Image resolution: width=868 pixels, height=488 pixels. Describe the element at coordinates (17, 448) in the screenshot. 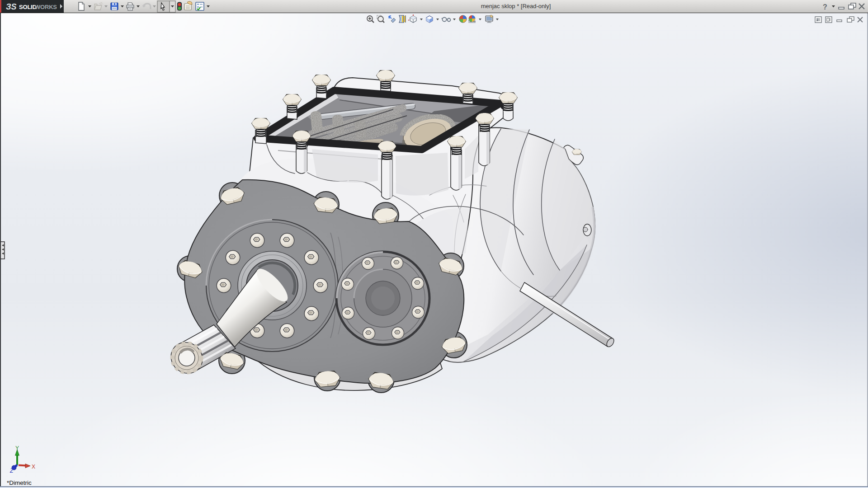

I see `svg-text: Y` at that location.